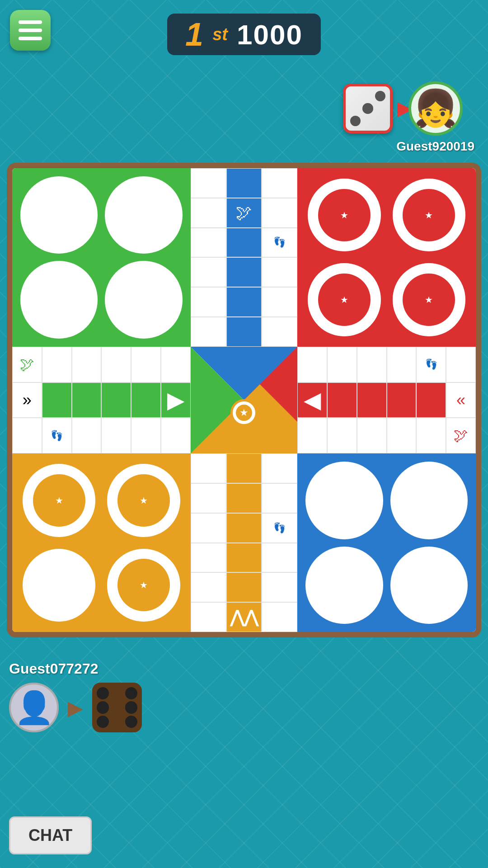 This screenshot has height=868, width=488. Describe the element at coordinates (312, 400) in the screenshot. I see `red-arrow-left: ◀` at that location.